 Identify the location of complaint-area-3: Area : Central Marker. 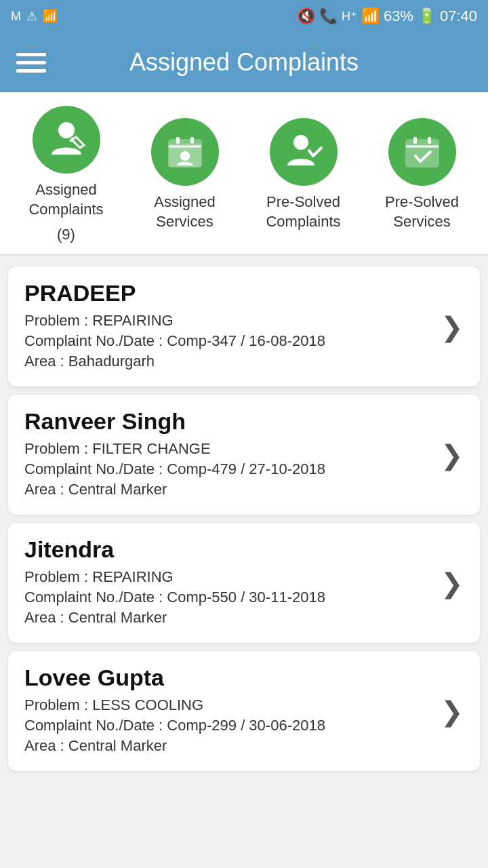
(228, 618).